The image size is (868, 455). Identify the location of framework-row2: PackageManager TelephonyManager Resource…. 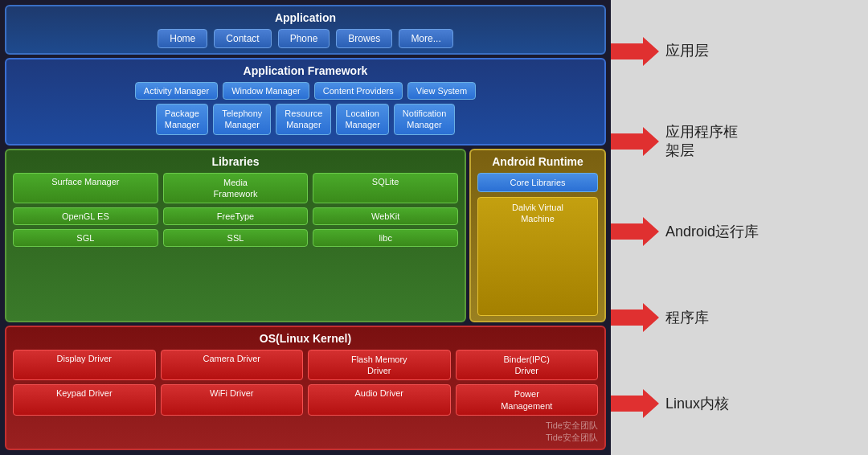
(305, 119).